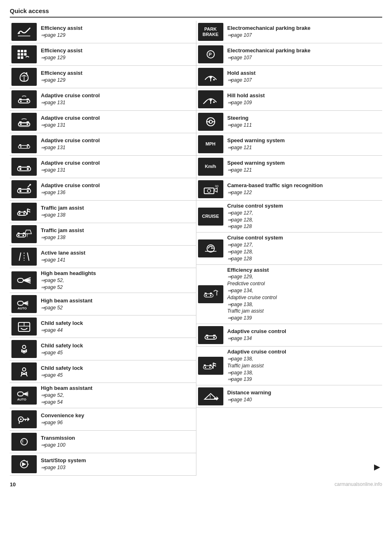 The height and width of the screenshot is (557, 392). I want to click on list-item: Efficiency assist⇒page 129,Predictive co…, so click(290, 294).